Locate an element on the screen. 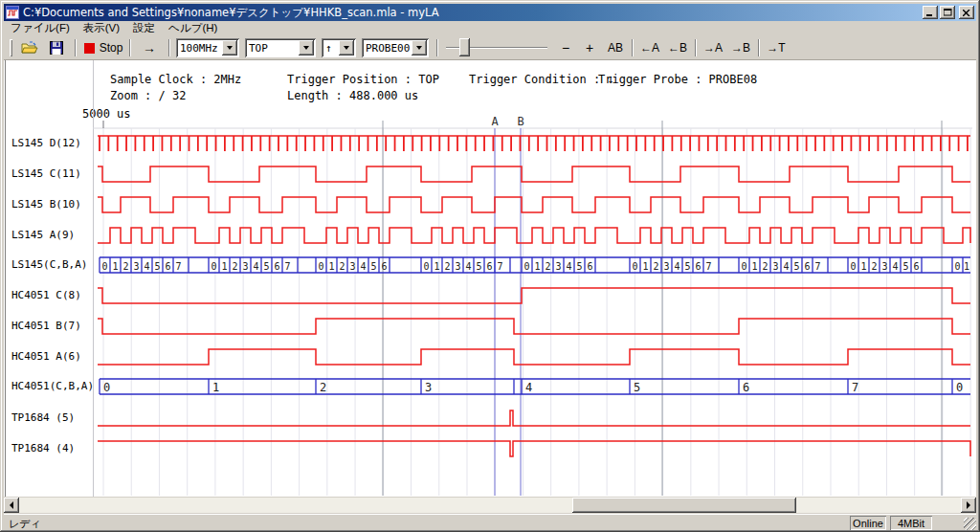 Image resolution: width=980 pixels, height=532 pixels. menu-bar: ファイル(F) 表示(V) 設定 ヘルプ(H) is located at coordinates (490, 29).